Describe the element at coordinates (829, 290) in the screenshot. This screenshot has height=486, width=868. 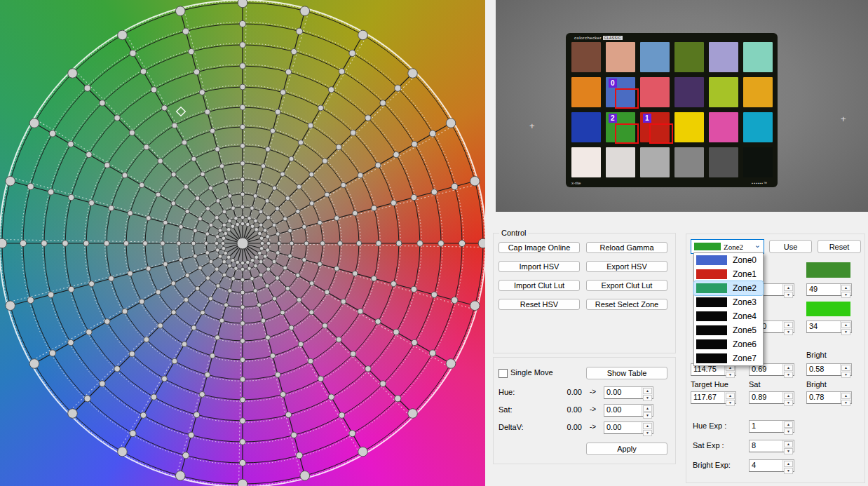
I see `current-green-spin: 49▲▼` at that location.